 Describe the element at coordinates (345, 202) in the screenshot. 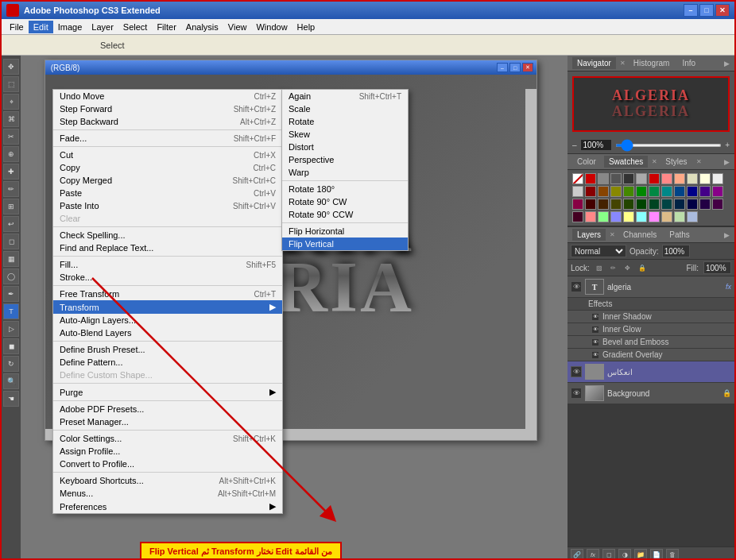

I see `submenu-rotate-cw: Rotate 90° CW` at that location.